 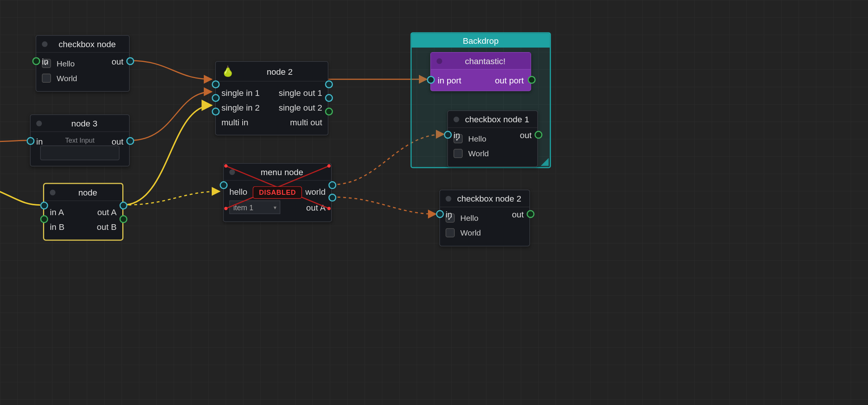 I want to click on node-title: chantastic!, so click(x=485, y=61).